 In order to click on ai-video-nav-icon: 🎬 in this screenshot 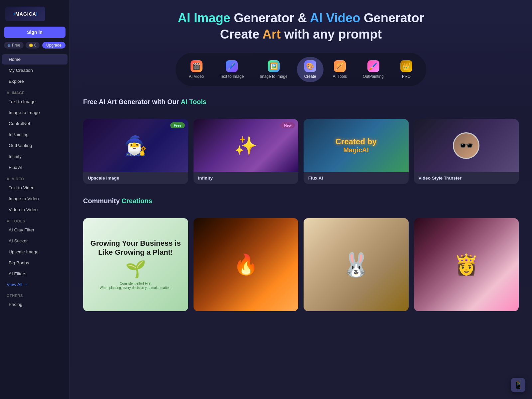, I will do `click(197, 66)`.